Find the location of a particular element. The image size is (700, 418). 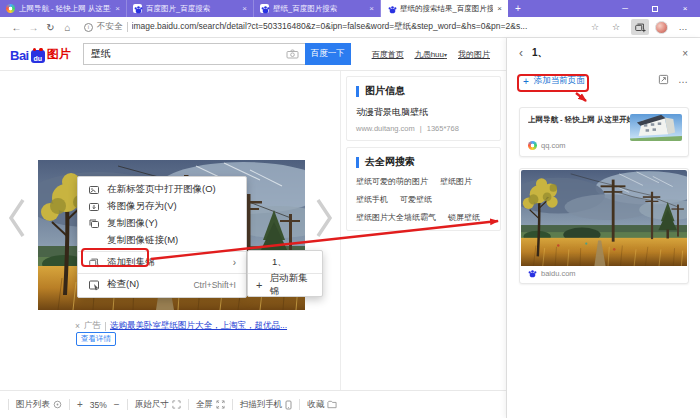

tab-title: 壁纸的搜索结果_百度图片搜索 is located at coordinates (446, 9).